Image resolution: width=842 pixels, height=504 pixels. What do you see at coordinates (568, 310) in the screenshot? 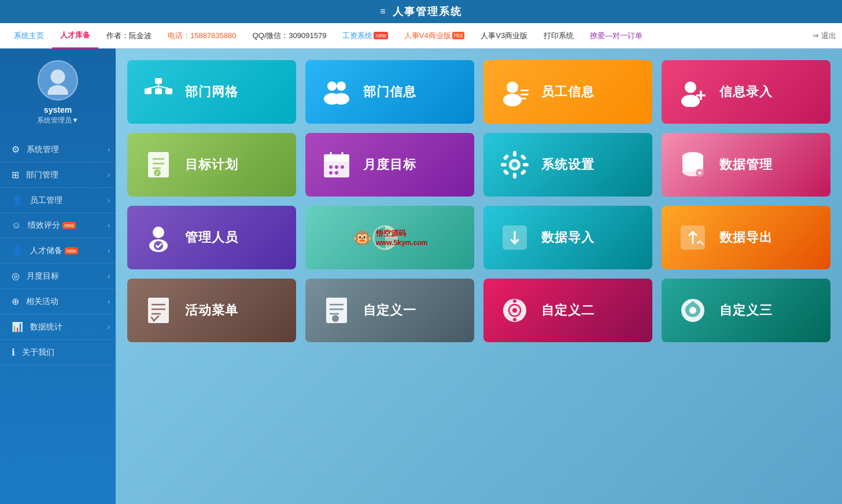
I see `card-custom-two-label: 自定义二` at bounding box center [568, 310].